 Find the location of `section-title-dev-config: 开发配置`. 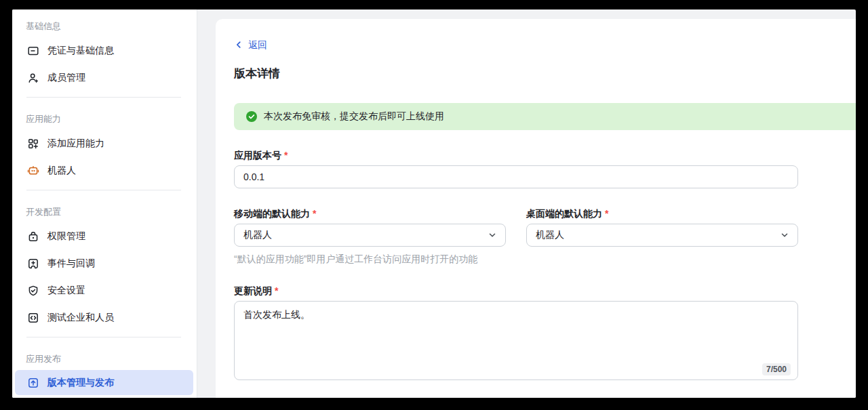

section-title-dev-config: 开发配置 is located at coordinates (104, 212).